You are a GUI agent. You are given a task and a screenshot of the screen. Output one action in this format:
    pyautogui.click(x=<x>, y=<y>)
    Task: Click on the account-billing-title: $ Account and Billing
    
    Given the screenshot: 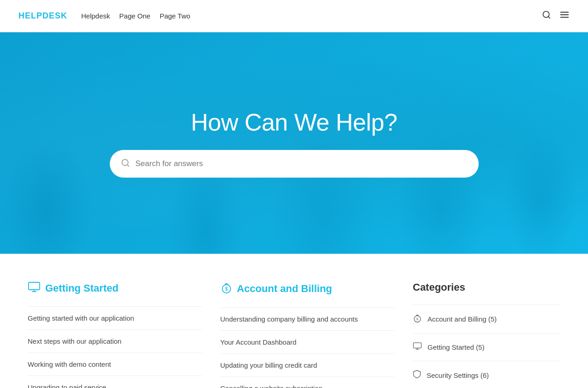 What is the action you would take?
    pyautogui.click(x=308, y=289)
    